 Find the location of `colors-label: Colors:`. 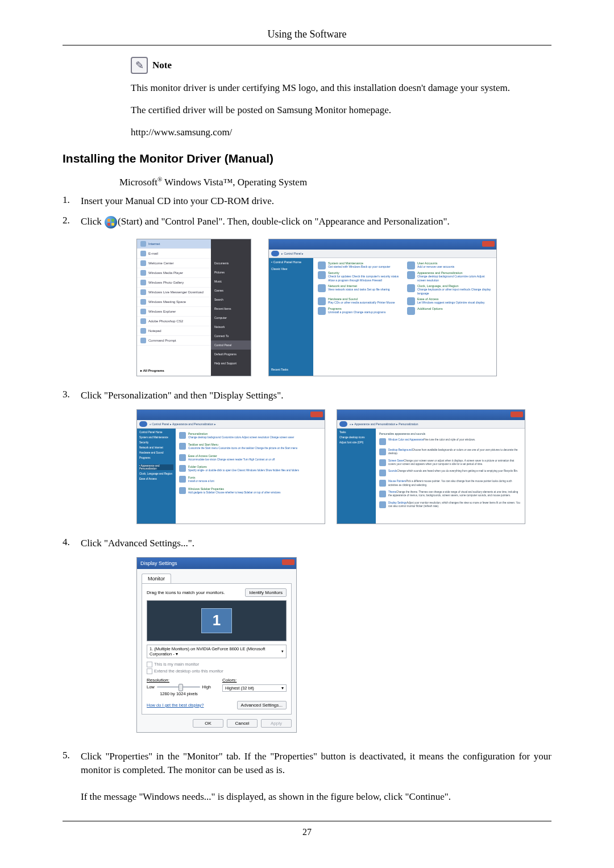

colors-label: Colors: is located at coordinates (255, 680).